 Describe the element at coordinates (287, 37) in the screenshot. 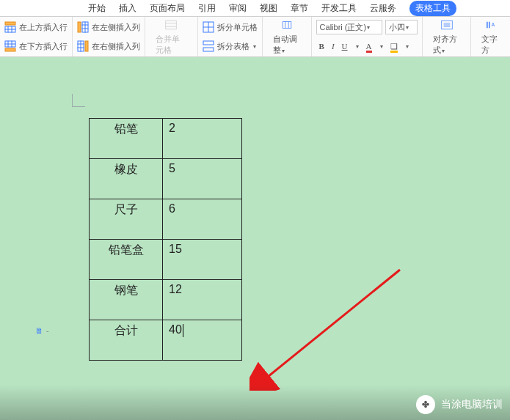

I see `btn-autofit: 自动调整▾` at that location.